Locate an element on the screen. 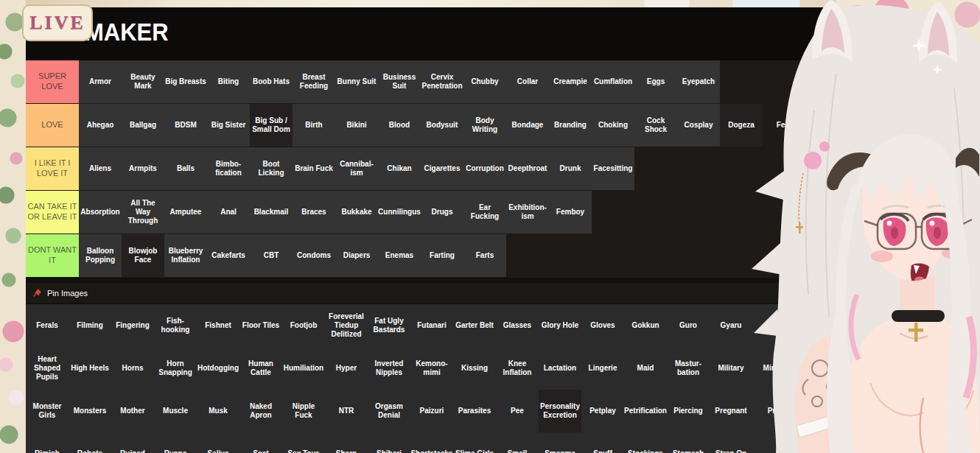 The width and height of the screenshot is (980, 453). tier-item: Absorption is located at coordinates (100, 212).